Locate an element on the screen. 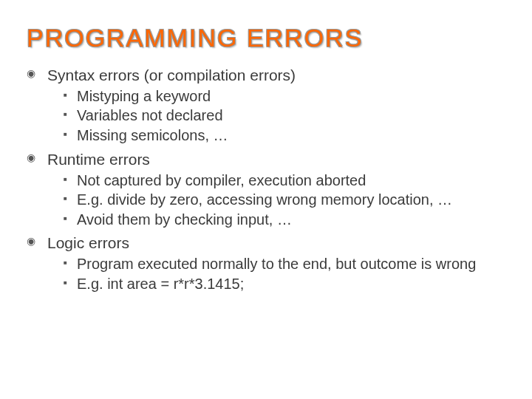 Image resolution: width=532 pixels, height=399 pixels. sub-list-item: Mistyping a keyword is located at coordinates (284, 97).